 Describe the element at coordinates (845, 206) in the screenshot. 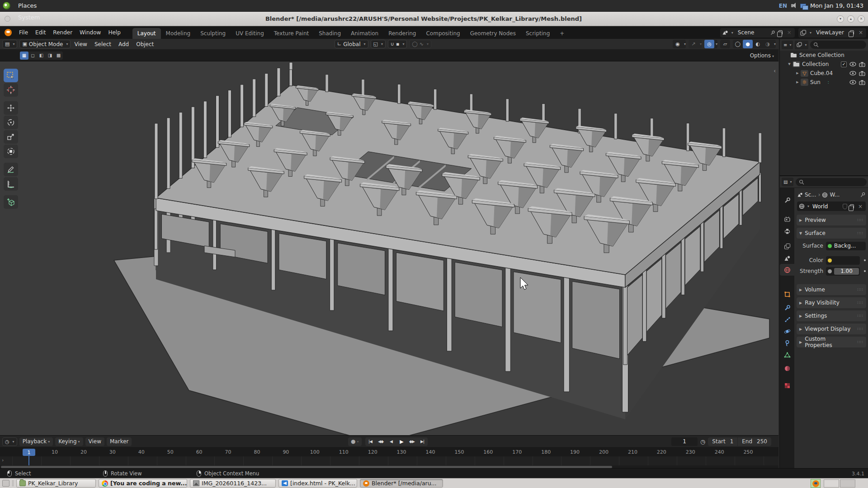

I see `fake-user-icon` at that location.